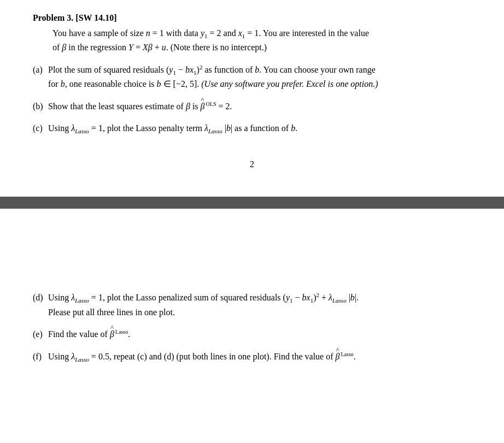 The height and width of the screenshot is (443, 504). I want to click on blank-area, so click(252, 258).